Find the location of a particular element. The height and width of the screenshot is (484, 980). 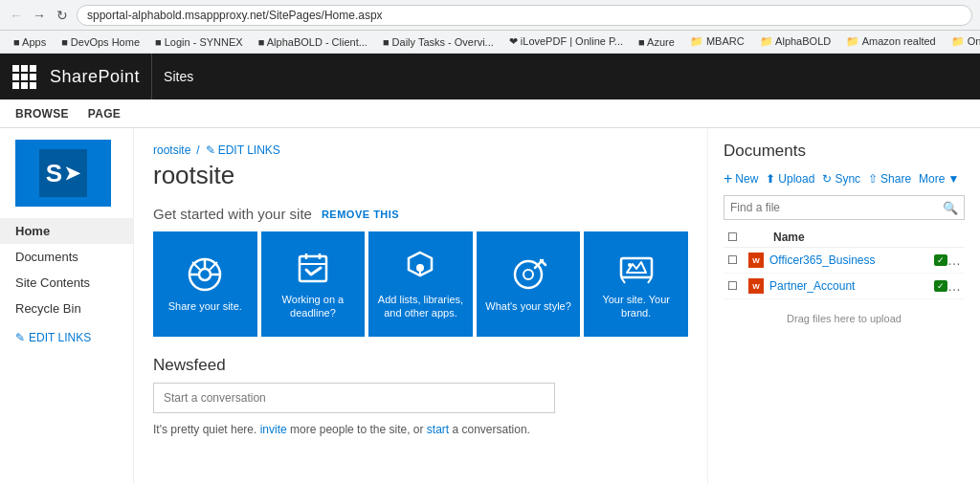

tile-deadline: Working on a deadline? is located at coordinates (314, 284).